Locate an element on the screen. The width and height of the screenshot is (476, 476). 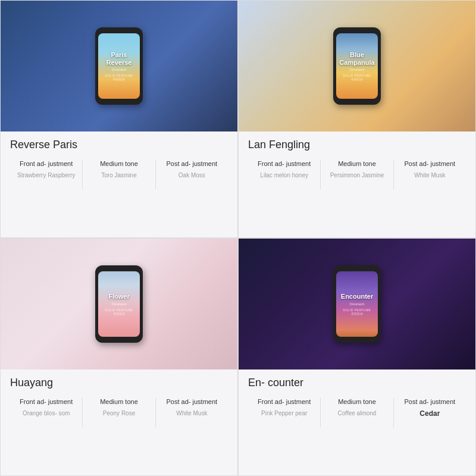
note-col-0: Front ad- justmentPink Pepper pear is located at coordinates (284, 407).